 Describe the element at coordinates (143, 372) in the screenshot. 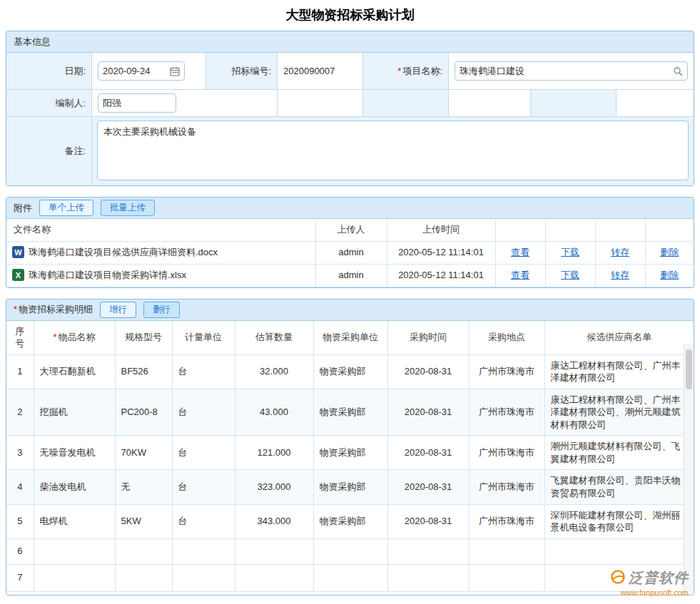

I see `cell-spec: BF526` at that location.